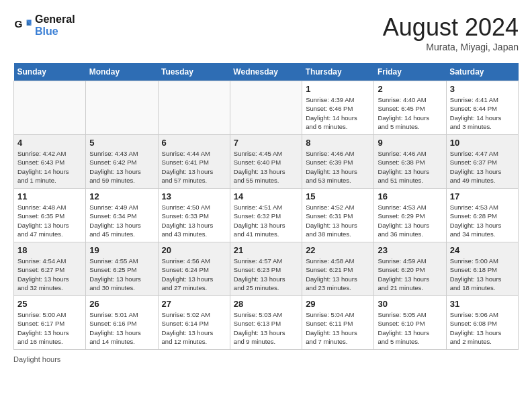  I want to click on calendar-cell: 25Sunrise: 5:00 AM Sunset: 6:17 PM Dayli…, so click(50, 323).